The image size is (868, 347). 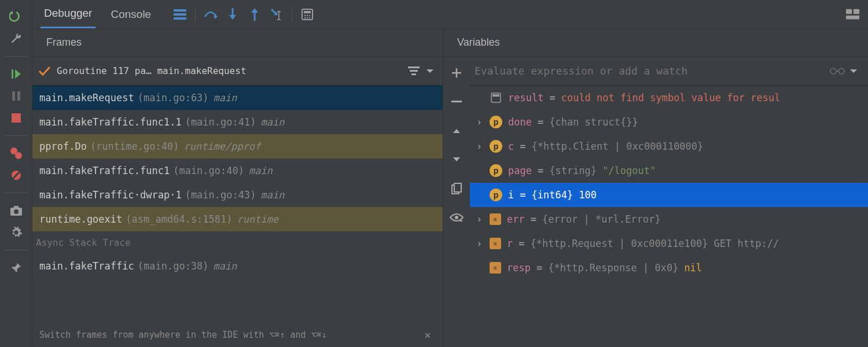 I want to click on frame-row: pprof.Do (runtime.go:40) runtime/pprof, so click(x=237, y=146).